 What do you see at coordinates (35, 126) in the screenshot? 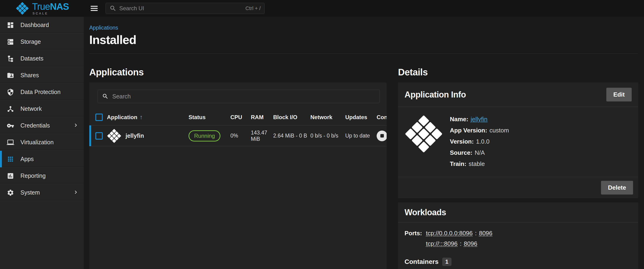
I see `sidebar-item-label: Credentials` at bounding box center [35, 126].